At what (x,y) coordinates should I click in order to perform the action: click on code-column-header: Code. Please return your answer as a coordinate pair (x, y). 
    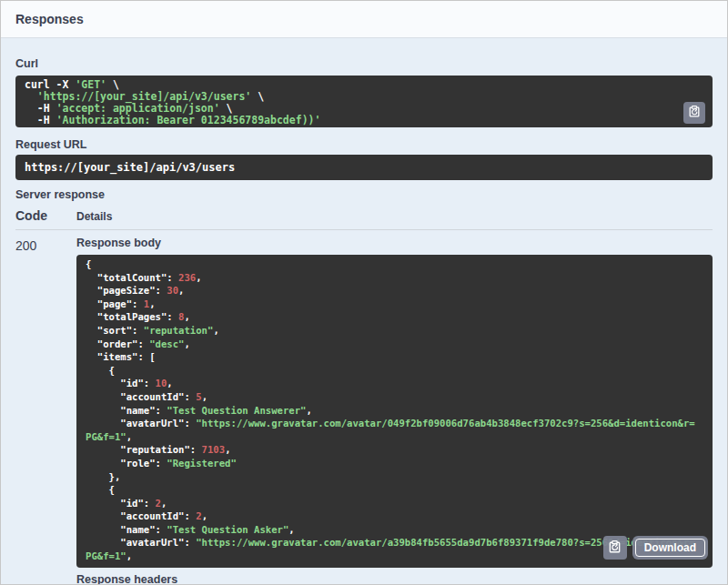
    Looking at the image, I should click on (46, 216).